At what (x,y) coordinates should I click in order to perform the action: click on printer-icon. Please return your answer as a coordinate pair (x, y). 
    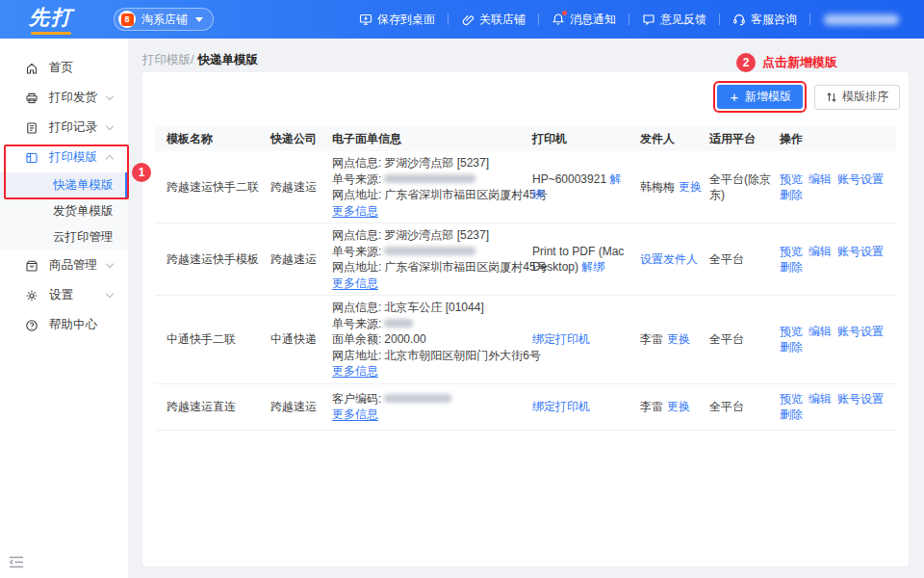
    Looking at the image, I should click on (32, 98).